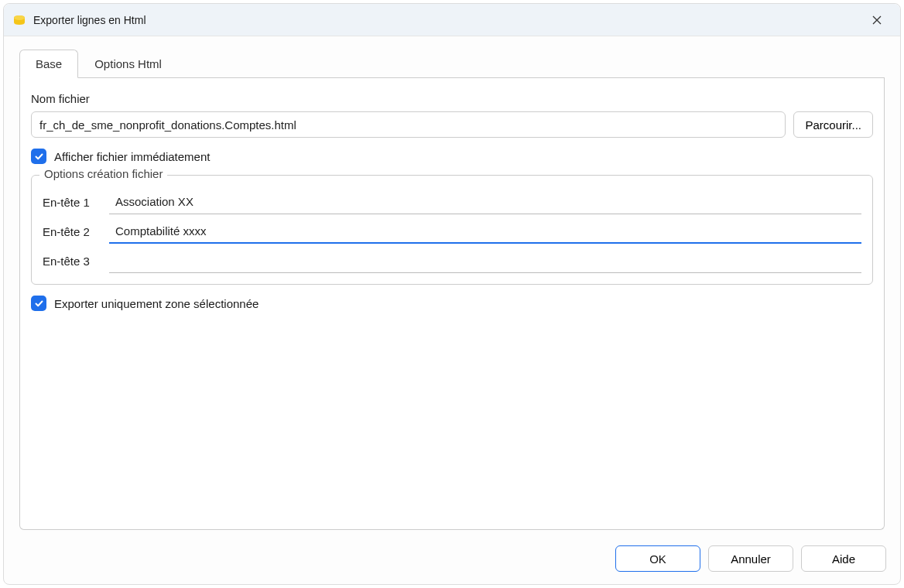  Describe the element at coordinates (452, 261) in the screenshot. I see `header3-row: En-tête 3` at that location.